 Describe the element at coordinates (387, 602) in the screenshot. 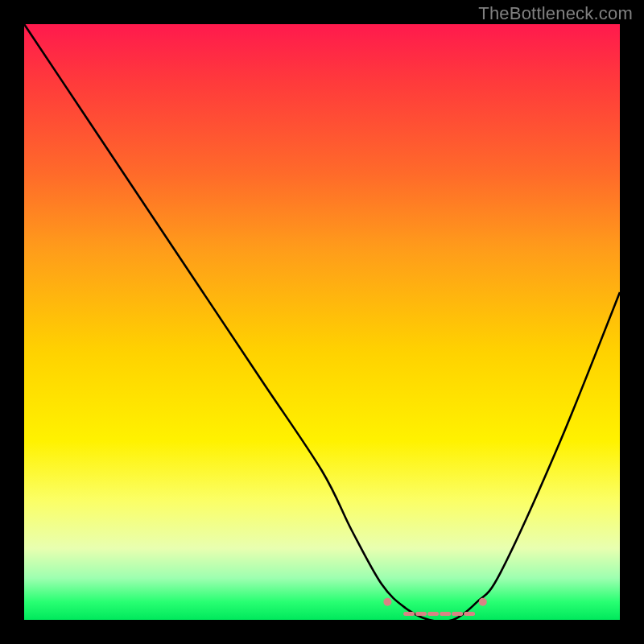

I see `optimal-range-left-dot` at that location.